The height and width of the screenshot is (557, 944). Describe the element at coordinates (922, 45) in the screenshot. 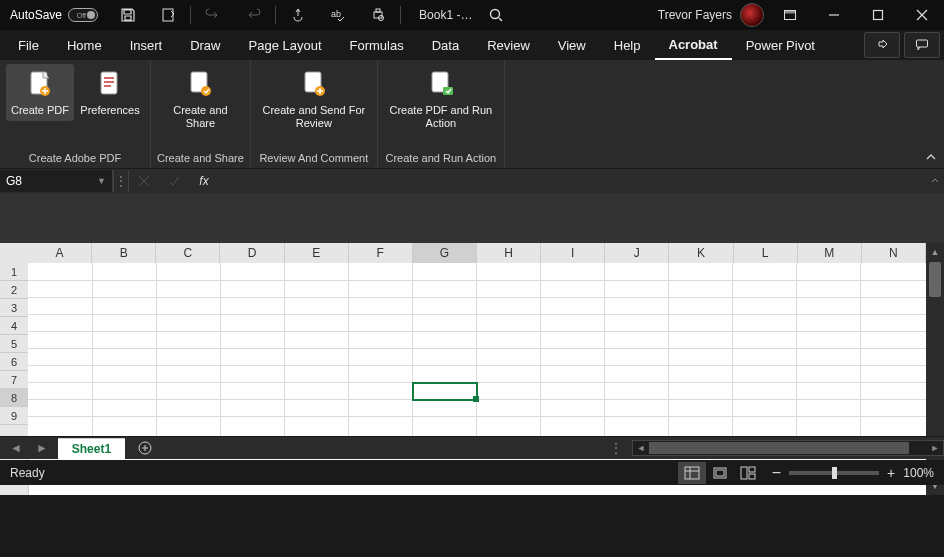

I see `comments-button` at that location.